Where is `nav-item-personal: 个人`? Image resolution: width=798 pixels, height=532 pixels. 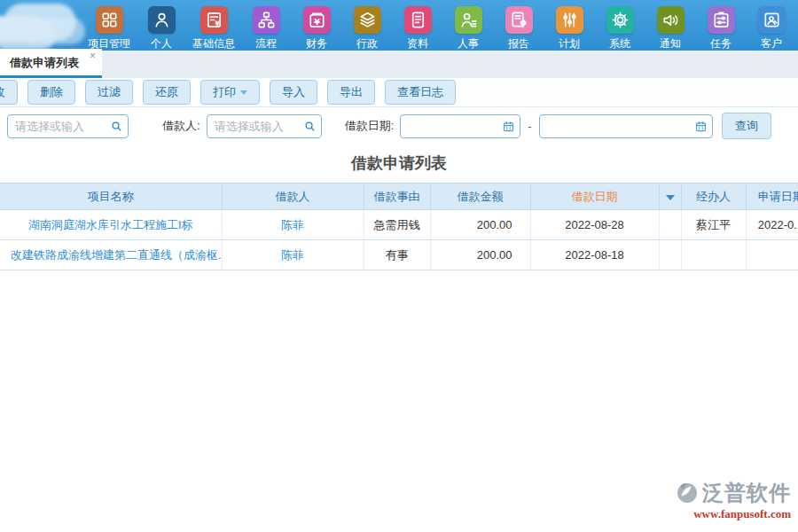
nav-item-personal: 个人 is located at coordinates (161, 28).